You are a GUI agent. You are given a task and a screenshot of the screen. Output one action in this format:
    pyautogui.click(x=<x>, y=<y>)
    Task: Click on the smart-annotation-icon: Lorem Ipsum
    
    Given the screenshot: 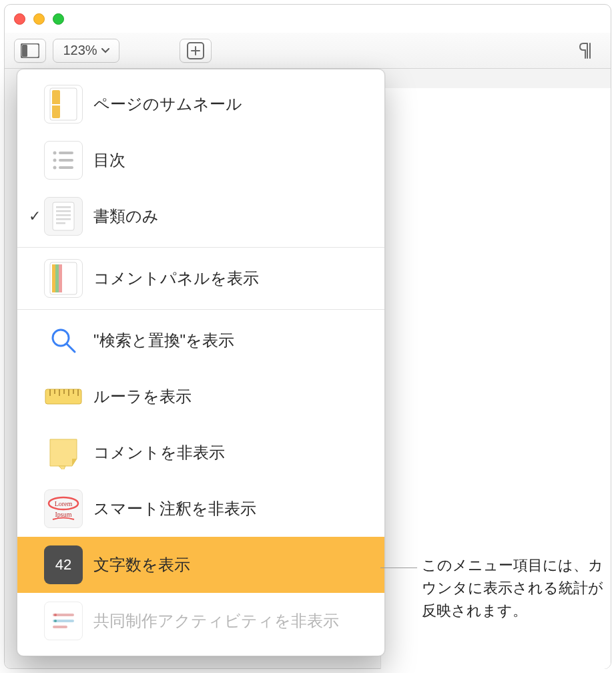 What is the action you would take?
    pyautogui.click(x=63, y=509)
    